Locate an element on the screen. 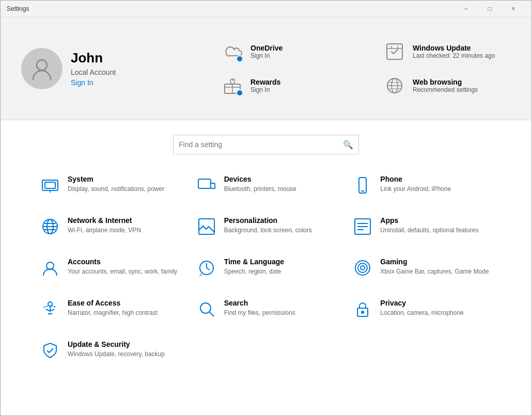  setting-item-gaming: Gaming Xbox Game Bar, captures, Game Mod… is located at coordinates (423, 268).